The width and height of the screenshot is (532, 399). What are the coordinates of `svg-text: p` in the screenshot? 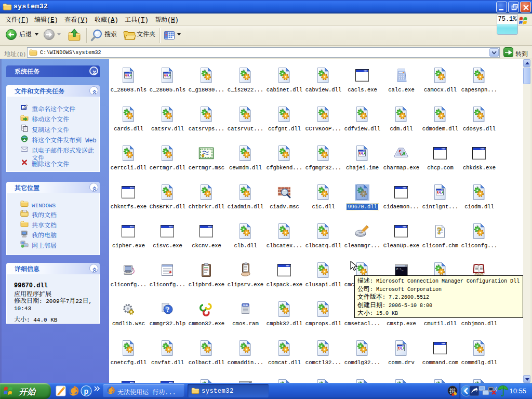 It's located at (86, 391).